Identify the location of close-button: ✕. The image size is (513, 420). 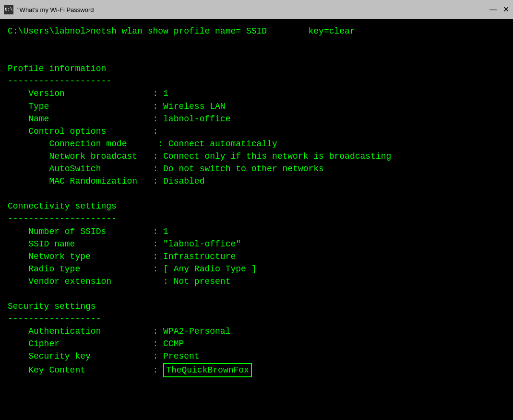
(506, 10).